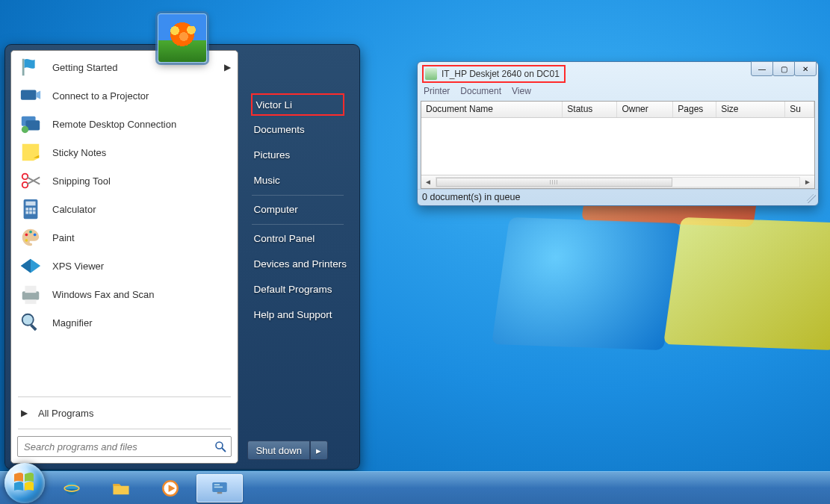 The height and width of the screenshot is (504, 830). Describe the element at coordinates (31, 294) in the screenshot. I see `fax-icon` at that location.